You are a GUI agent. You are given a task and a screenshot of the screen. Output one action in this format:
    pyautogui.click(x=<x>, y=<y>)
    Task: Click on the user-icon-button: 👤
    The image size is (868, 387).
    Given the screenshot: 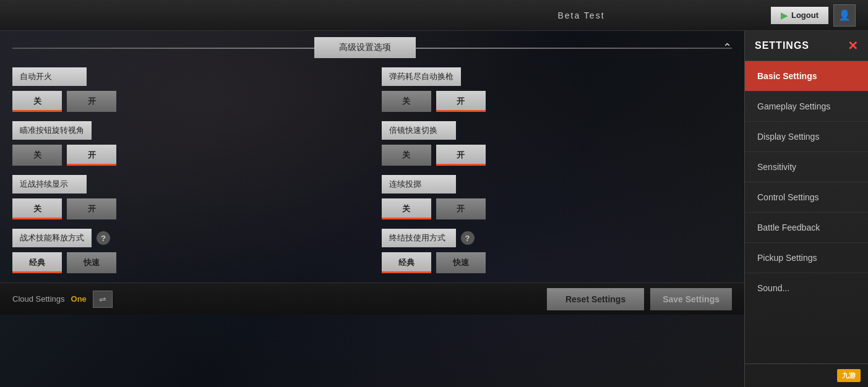 What is the action you would take?
    pyautogui.click(x=844, y=15)
    